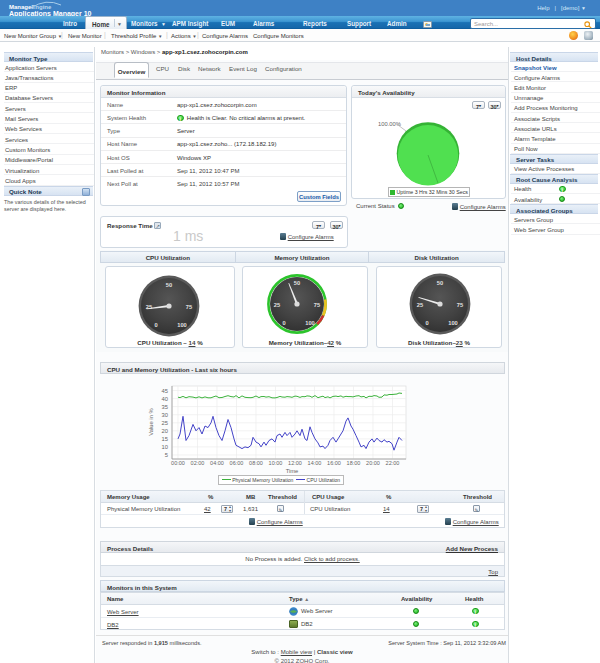 The image size is (600, 663). What do you see at coordinates (390, 124) in the screenshot?
I see `svg-text: 100.00%` at bounding box center [390, 124].